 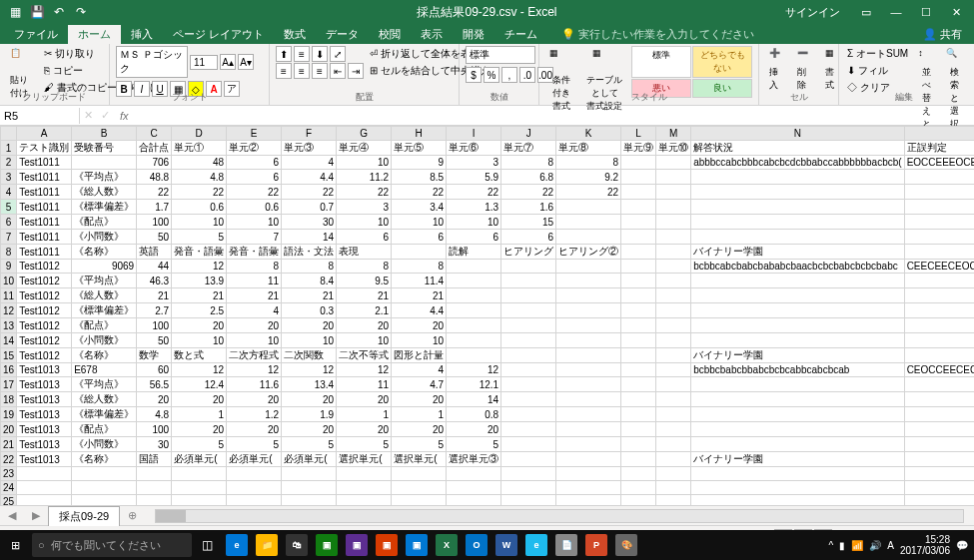 I want to click on cell: 二次不等式, so click(x=364, y=355).